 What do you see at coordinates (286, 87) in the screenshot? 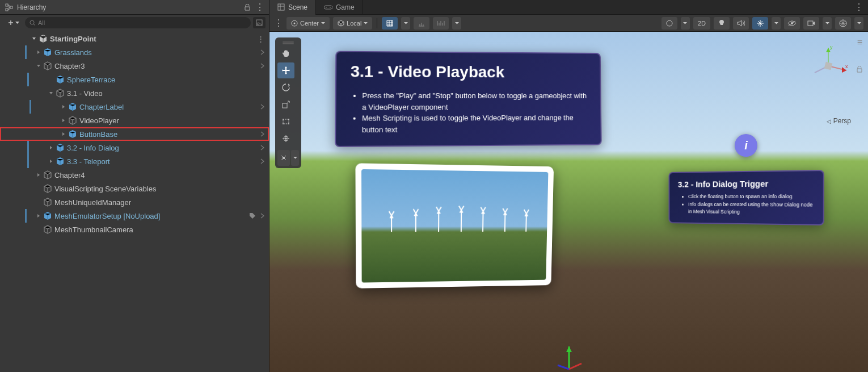
I see `rotate-tool-button` at bounding box center [286, 87].